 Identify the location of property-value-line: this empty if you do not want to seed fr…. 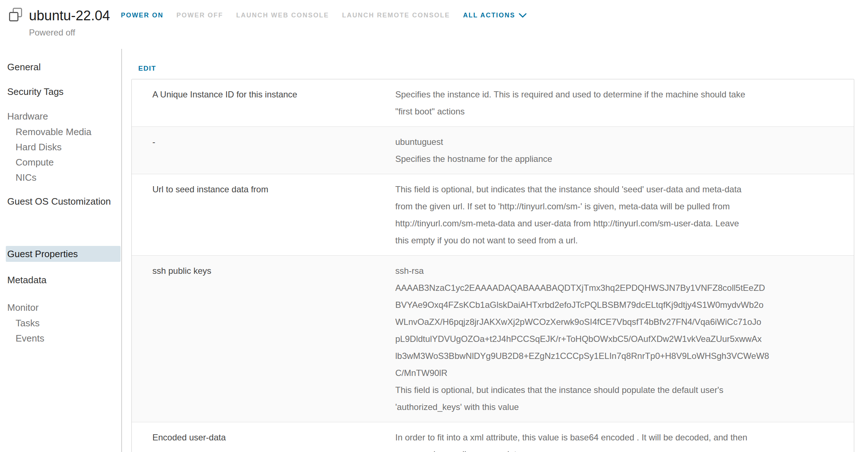
(618, 240).